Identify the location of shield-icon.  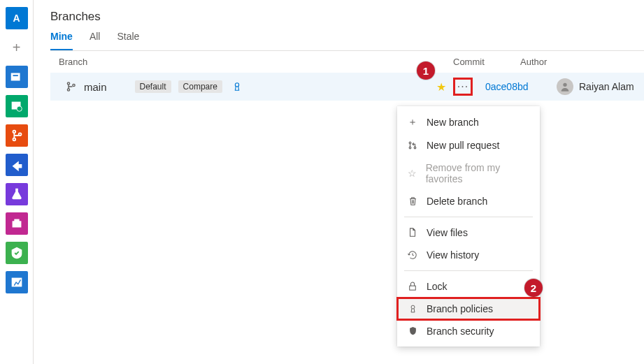
(413, 331).